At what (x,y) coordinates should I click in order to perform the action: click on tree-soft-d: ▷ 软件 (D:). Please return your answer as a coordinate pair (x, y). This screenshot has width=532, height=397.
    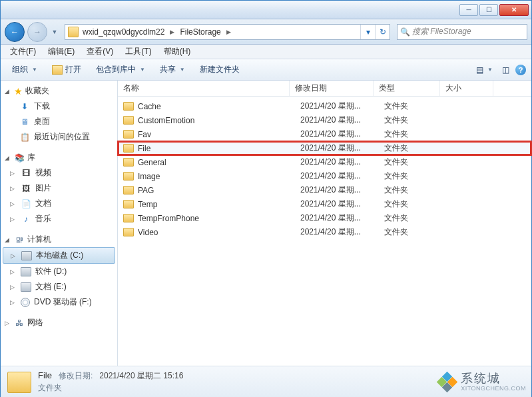
    Looking at the image, I should click on (59, 272).